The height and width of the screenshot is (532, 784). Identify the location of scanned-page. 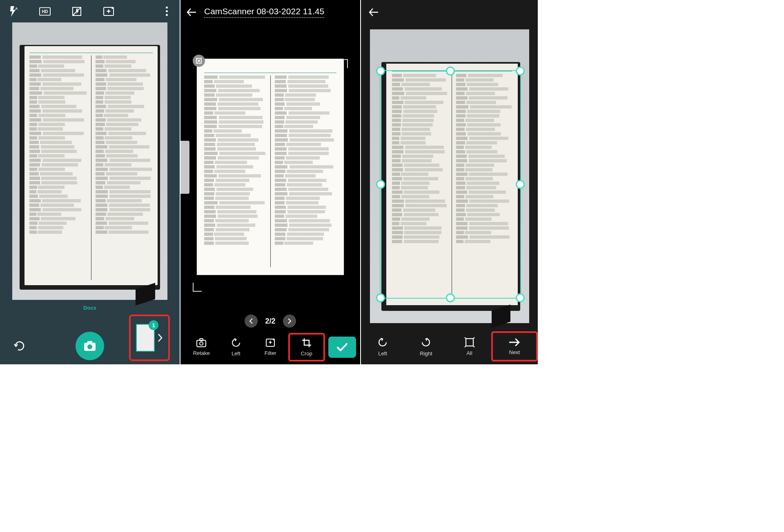
(270, 167).